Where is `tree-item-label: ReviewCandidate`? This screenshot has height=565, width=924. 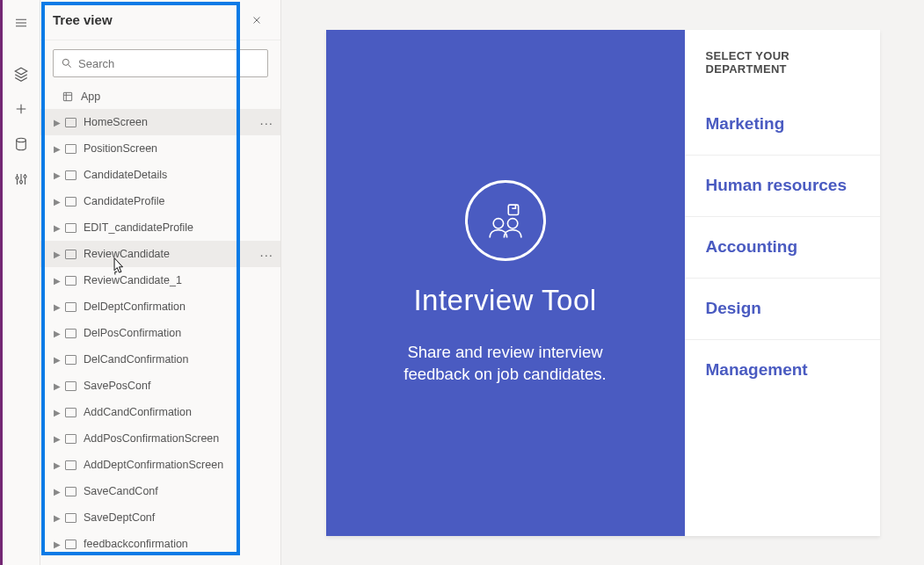
tree-item-label: ReviewCandidate is located at coordinates (182, 254).